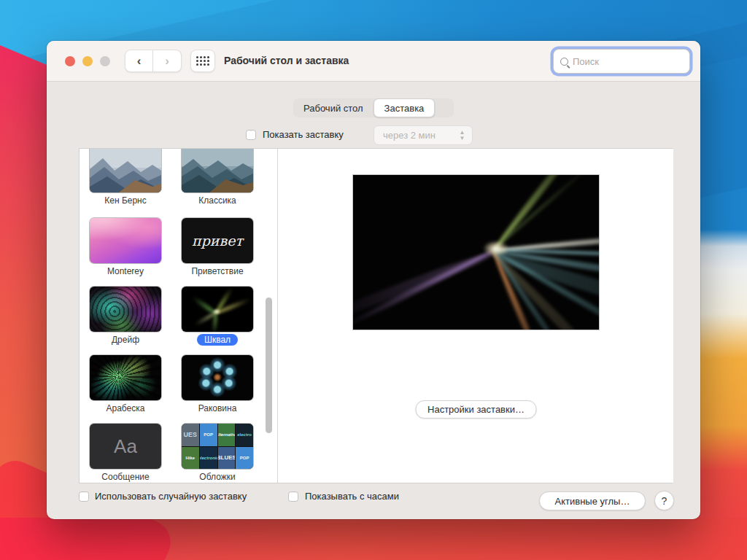  I want to click on album-tile: electro, so click(244, 435).